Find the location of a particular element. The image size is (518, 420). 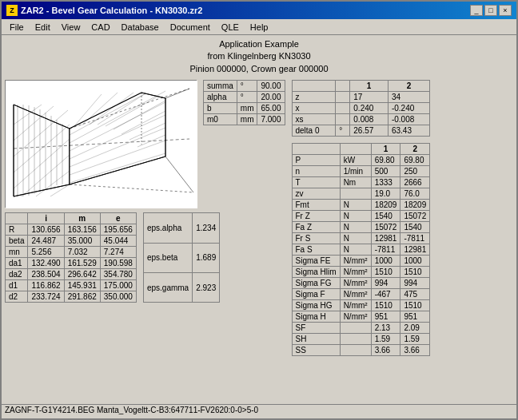

main-v2: 994 is located at coordinates (416, 283).